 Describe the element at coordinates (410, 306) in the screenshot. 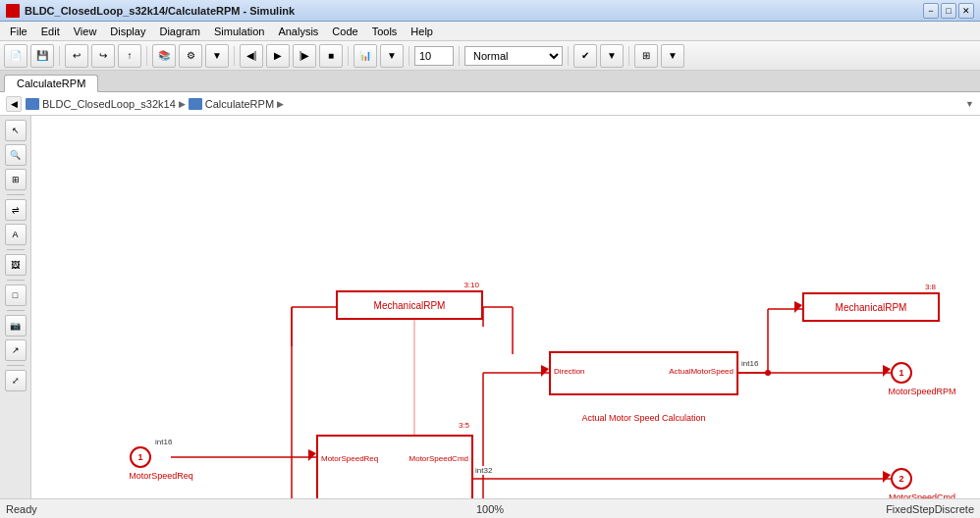

I see `block-label: MechanicalRPM` at that location.